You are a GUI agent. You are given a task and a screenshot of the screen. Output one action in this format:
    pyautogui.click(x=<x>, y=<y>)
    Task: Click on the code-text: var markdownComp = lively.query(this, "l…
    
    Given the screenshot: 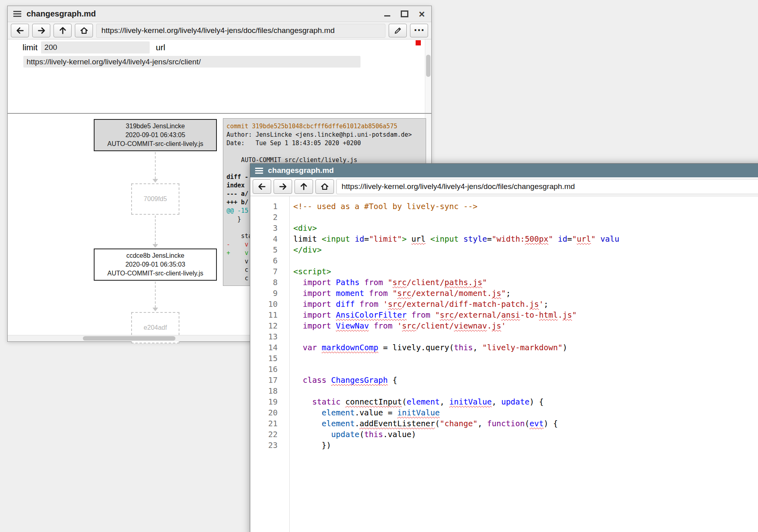 What is the action you would take?
    pyautogui.click(x=428, y=347)
    